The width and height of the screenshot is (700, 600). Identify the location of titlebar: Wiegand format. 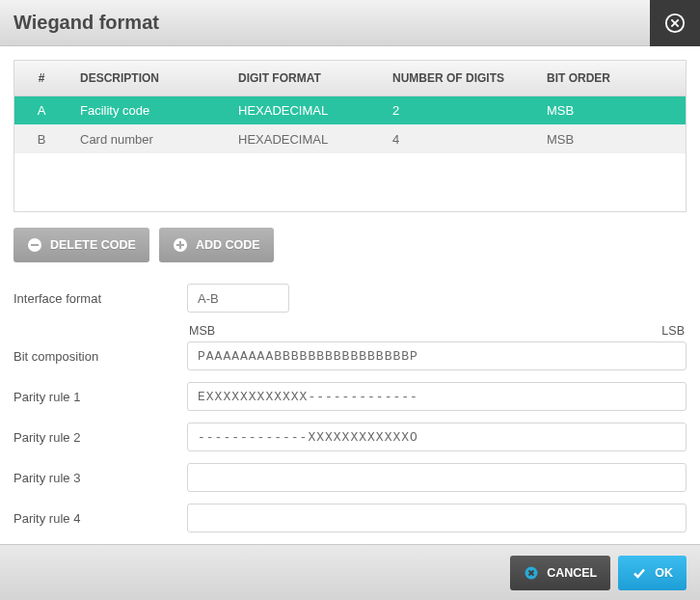
(350, 23).